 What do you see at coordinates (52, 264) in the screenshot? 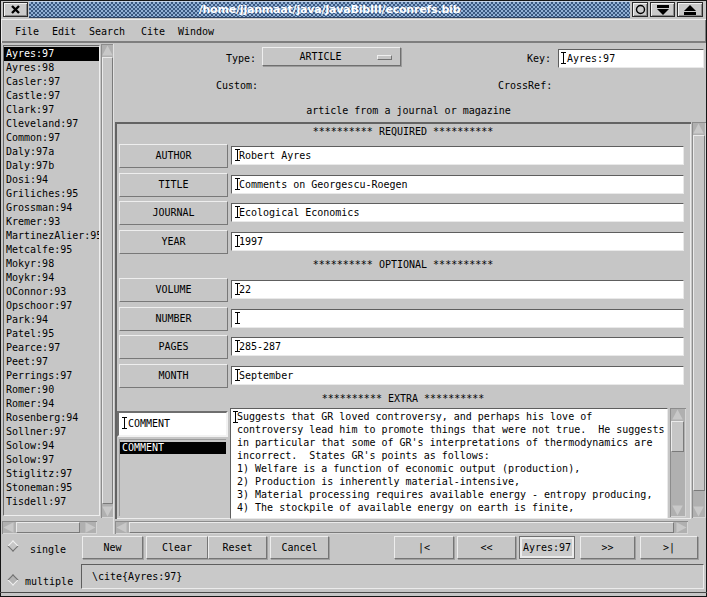
I see `reference-list-item: Mokyr:98` at bounding box center [52, 264].